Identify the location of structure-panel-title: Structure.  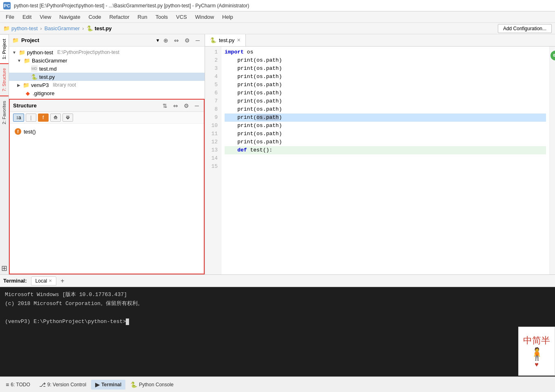
(86, 105).